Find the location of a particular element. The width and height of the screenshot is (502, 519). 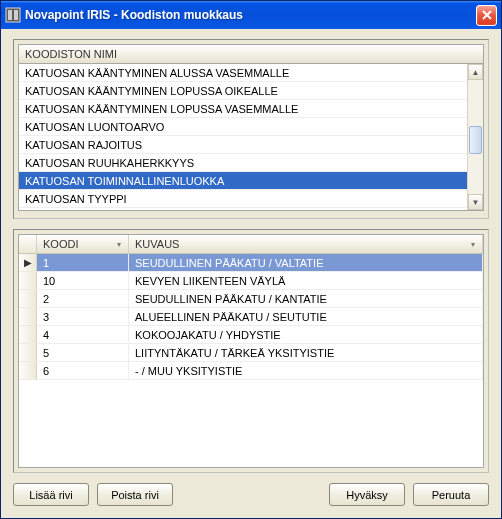

app-icon is located at coordinates (13, 15).